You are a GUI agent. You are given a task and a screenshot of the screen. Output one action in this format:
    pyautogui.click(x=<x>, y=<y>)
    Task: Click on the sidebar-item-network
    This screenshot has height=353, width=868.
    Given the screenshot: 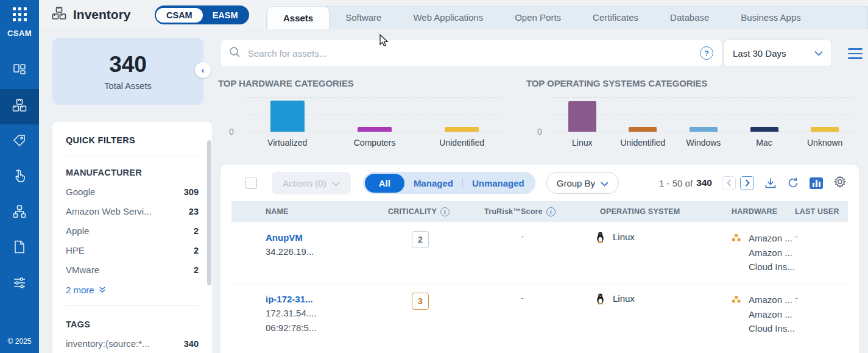 What is the action you would take?
    pyautogui.click(x=19, y=213)
    